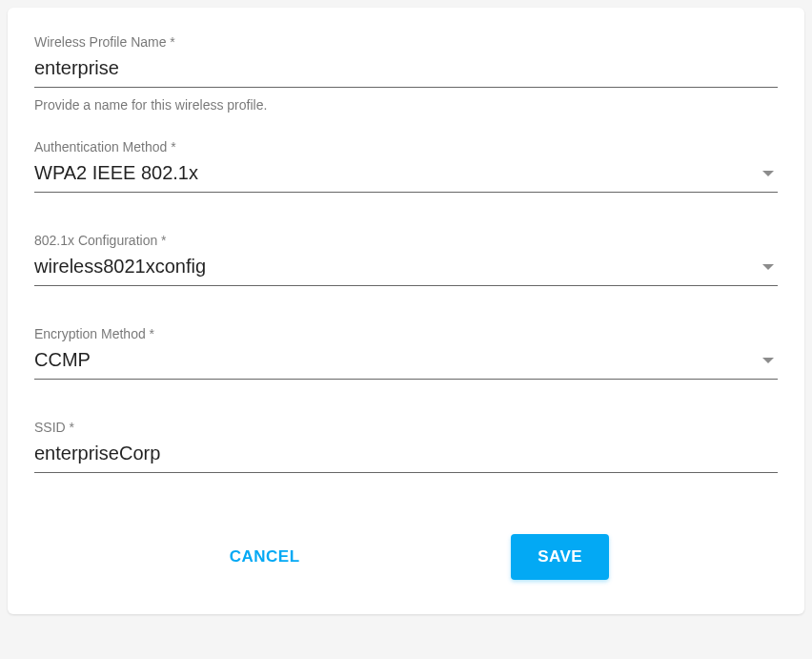 The height and width of the screenshot is (659, 812). Describe the element at coordinates (406, 454) in the screenshot. I see `ssid-input` at that location.